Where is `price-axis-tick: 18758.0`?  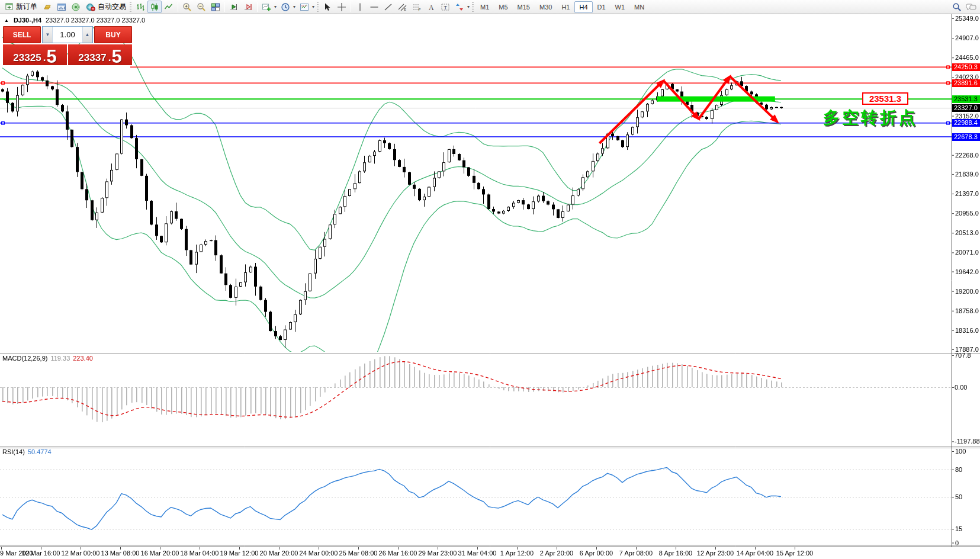 price-axis-tick: 18758.0 is located at coordinates (967, 311).